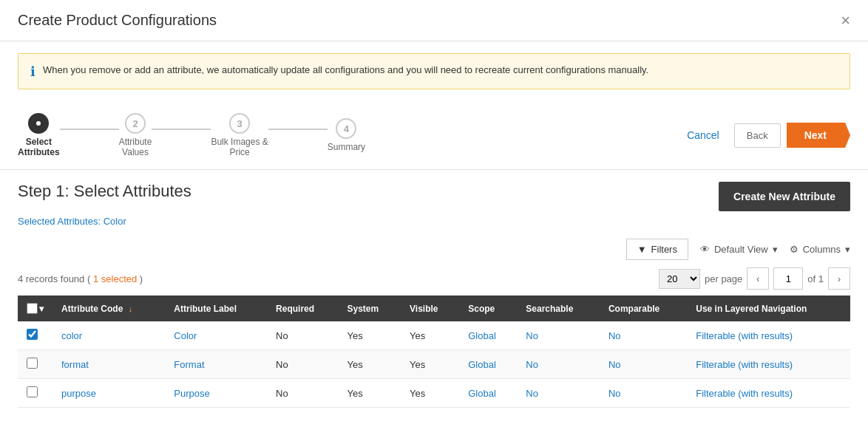 The image size is (868, 444). What do you see at coordinates (33, 309) in the screenshot?
I see `select-all-checkbox` at bounding box center [33, 309].